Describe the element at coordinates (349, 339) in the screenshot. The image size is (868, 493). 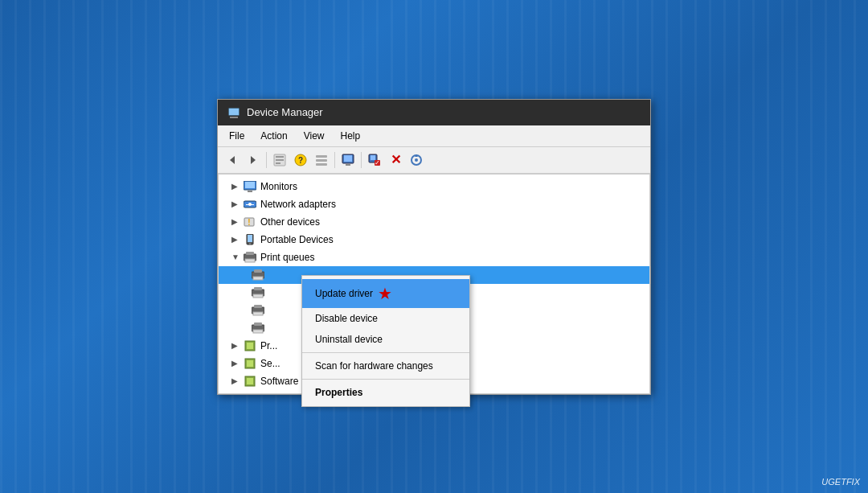
I see `uninstall-device-label: Uninstall device` at that location.